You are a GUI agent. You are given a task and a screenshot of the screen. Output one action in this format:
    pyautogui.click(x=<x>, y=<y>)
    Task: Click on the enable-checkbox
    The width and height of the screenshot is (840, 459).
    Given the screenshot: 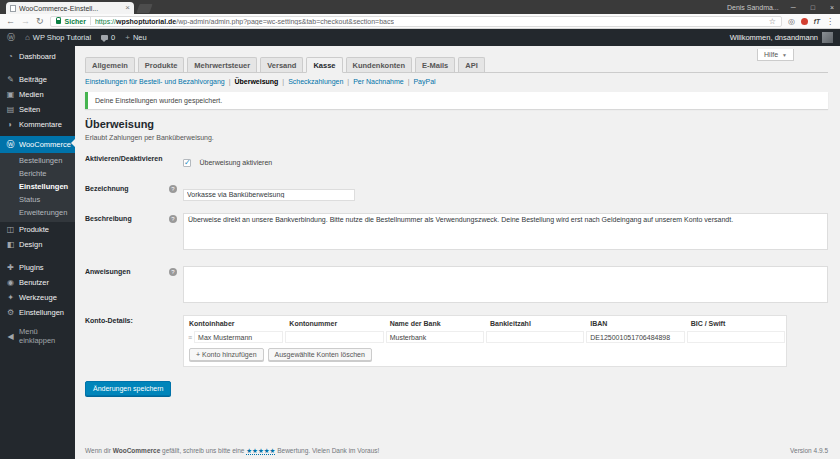 What is the action you would take?
    pyautogui.click(x=187, y=163)
    